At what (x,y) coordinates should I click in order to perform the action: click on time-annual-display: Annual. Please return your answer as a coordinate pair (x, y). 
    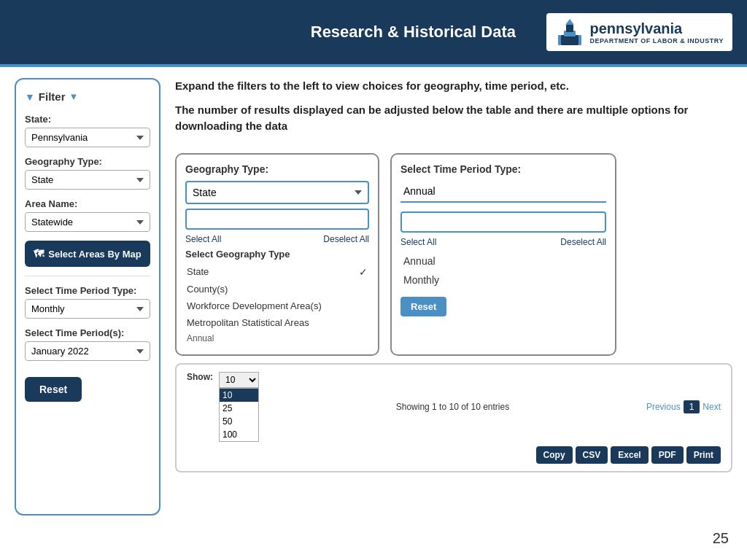
    Looking at the image, I should click on (503, 192).